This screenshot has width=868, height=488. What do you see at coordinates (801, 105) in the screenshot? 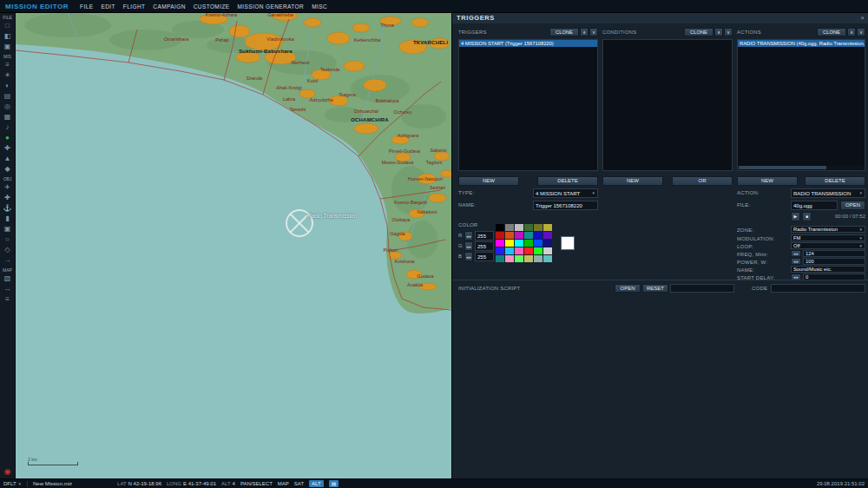
I see `actions-list: RADIO TRANSMISSION (40g.ogg, Radio Trans…` at bounding box center [801, 105].